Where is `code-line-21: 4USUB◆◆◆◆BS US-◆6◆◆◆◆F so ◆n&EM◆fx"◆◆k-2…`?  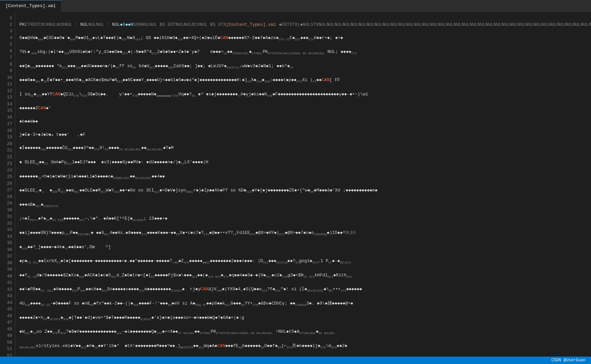
code-line-21: 4USUB◆◆◆◆BS US-◆6◆◆◆◆F so ◆n&EM◆fx"◆◆k-2… is located at coordinates (303, 304).